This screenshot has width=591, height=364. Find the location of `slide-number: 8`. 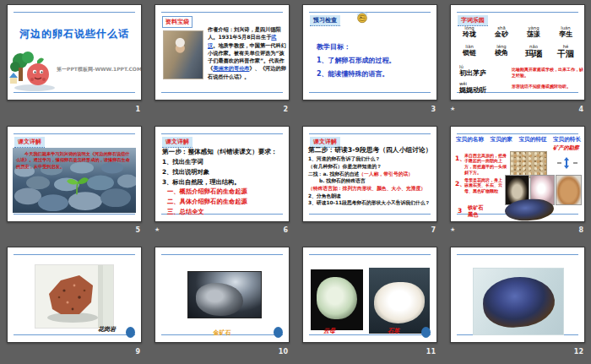

slide-number: 8 is located at coordinates (581, 230).